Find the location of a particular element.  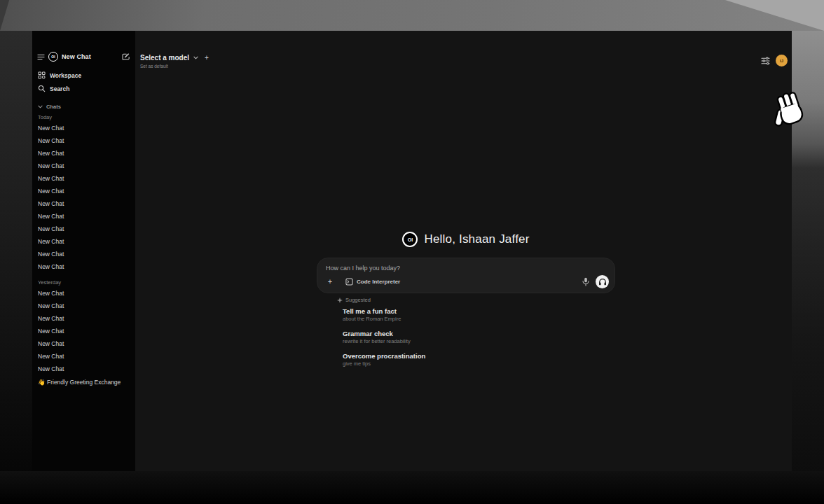

model-selector: Select a model + is located at coordinates (174, 57).